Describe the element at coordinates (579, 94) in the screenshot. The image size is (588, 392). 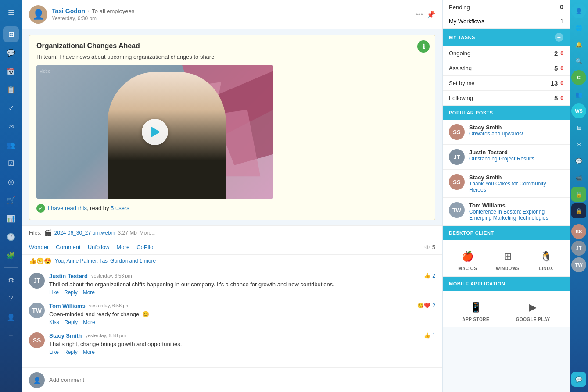
I see `team-icon: 👥` at that location.